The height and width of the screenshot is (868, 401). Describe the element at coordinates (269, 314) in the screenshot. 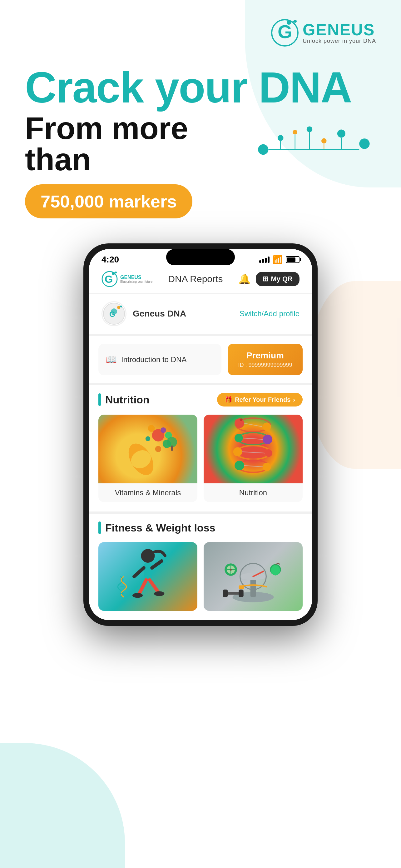

I see `switch-profile-button: Switch/Add profile` at that location.